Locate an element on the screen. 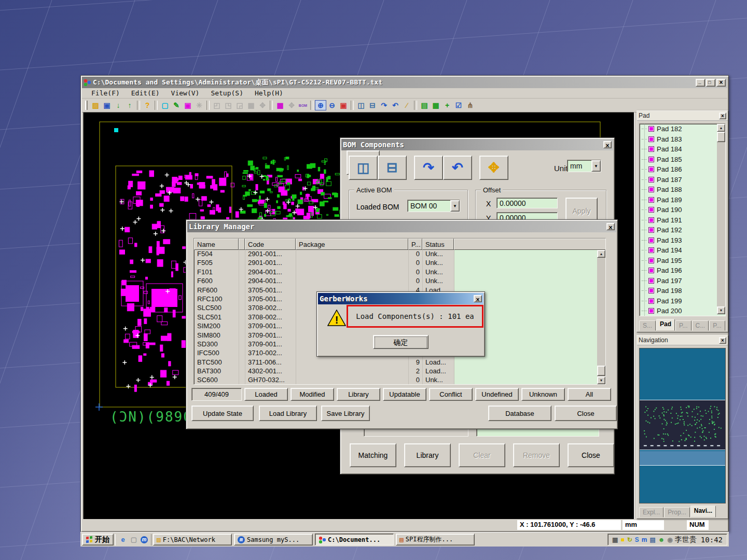 This screenshot has height=560, width=747. column-header-blank is located at coordinates (242, 244).